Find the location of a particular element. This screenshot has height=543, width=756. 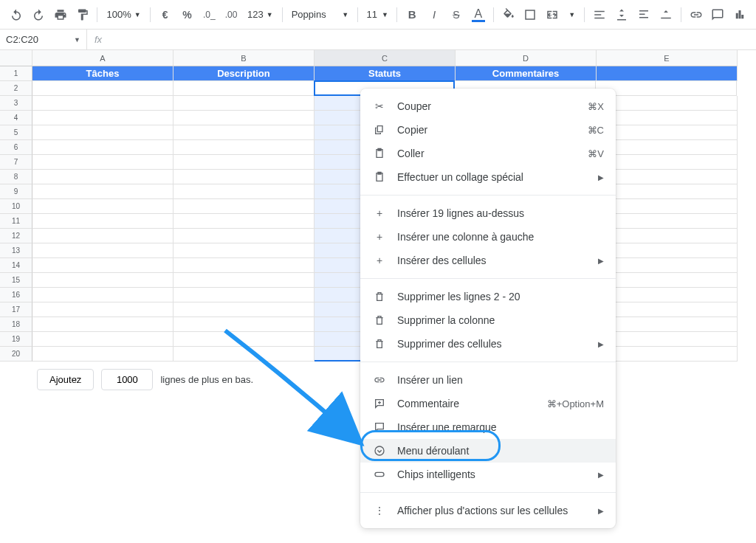

header-cell is located at coordinates (667, 74).